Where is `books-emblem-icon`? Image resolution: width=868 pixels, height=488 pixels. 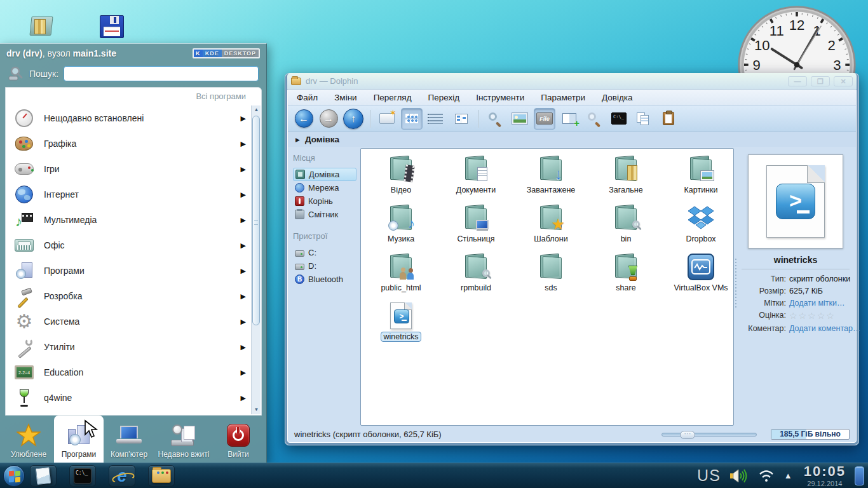 books-emblem-icon is located at coordinates (632, 173).